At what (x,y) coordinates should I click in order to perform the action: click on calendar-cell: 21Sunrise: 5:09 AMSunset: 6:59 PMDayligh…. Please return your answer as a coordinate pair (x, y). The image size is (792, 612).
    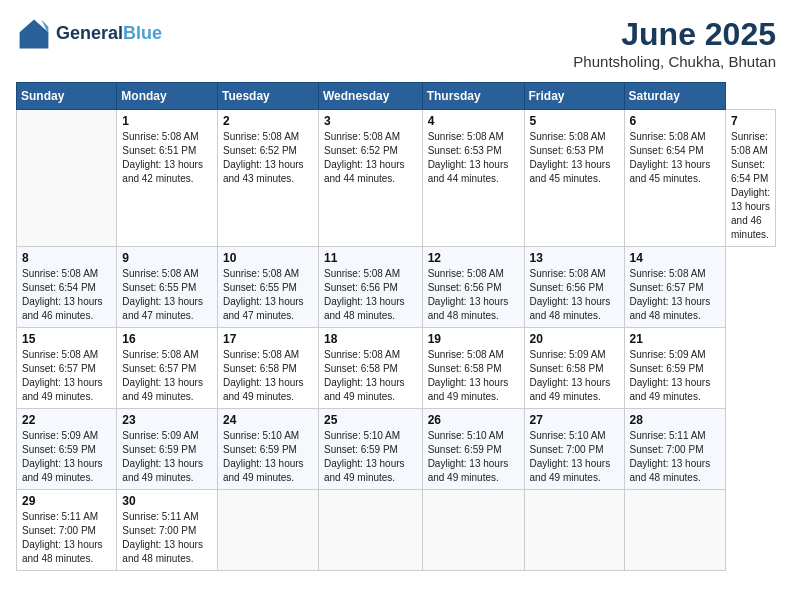
    Looking at the image, I should click on (675, 368).